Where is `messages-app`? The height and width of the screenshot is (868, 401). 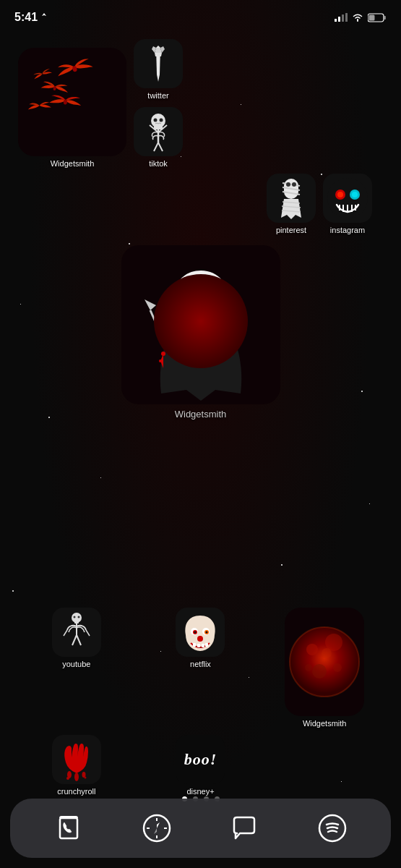 messages-app is located at coordinates (244, 828).